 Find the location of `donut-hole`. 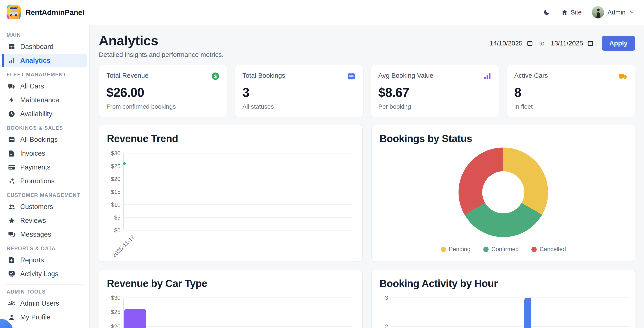

donut-hole is located at coordinates (503, 192).